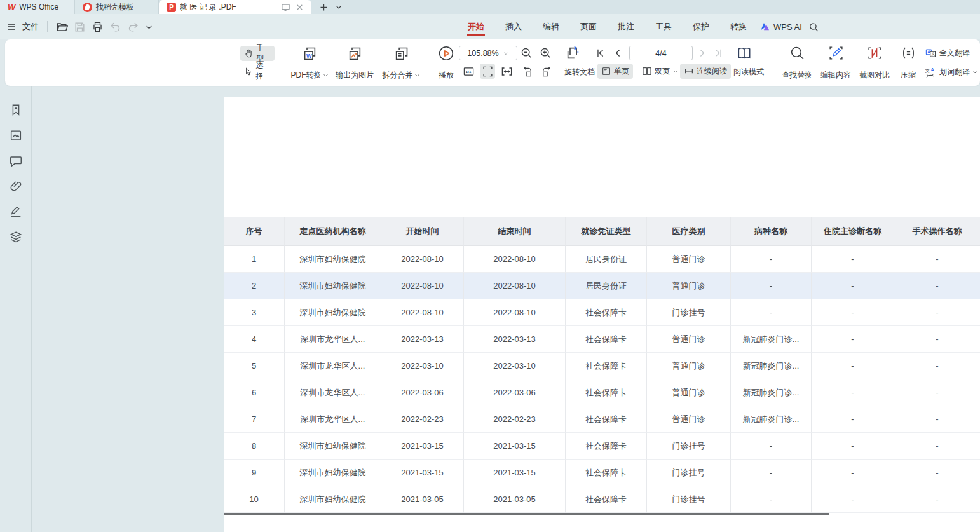 Image resolution: width=980 pixels, height=532 pixels. I want to click on monitor-icon, so click(286, 8).